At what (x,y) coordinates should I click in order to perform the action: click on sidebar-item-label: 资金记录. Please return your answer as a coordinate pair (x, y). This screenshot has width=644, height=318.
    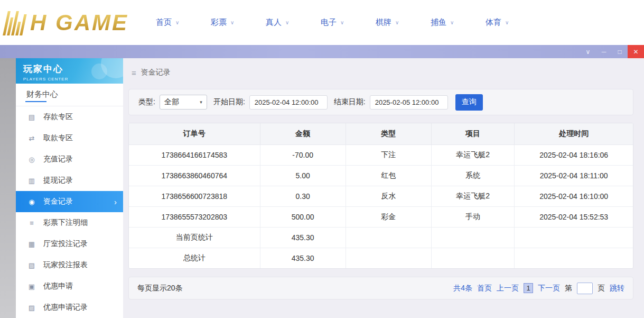
    Looking at the image, I should click on (58, 202).